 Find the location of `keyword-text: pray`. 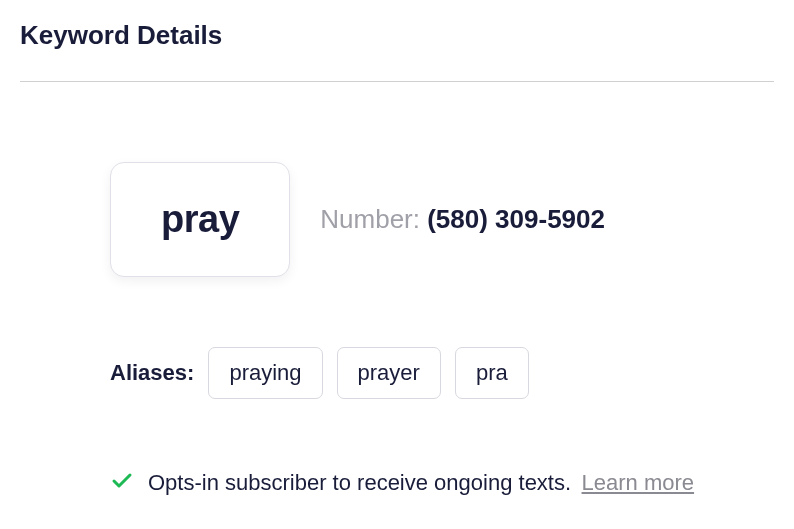

keyword-text: pray is located at coordinates (200, 219).